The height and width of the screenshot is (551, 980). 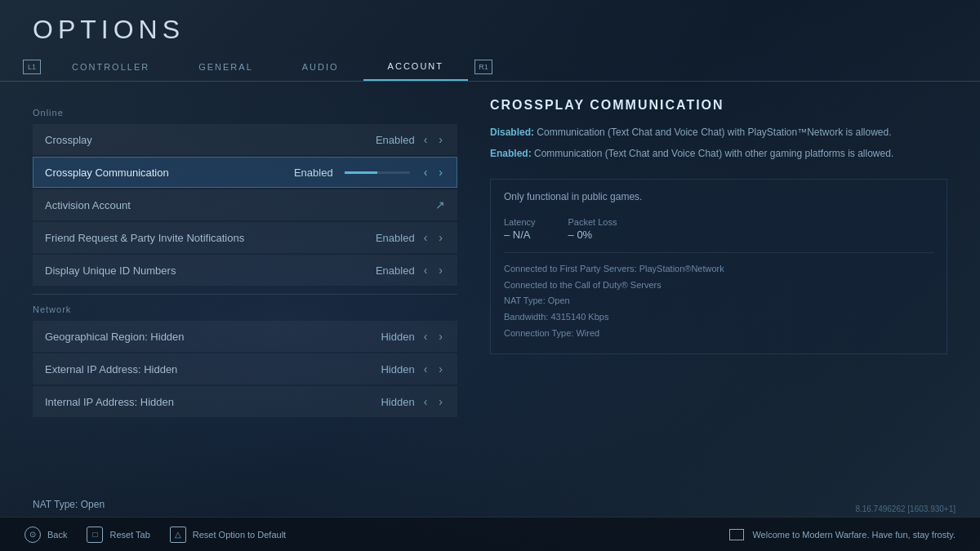 I want to click on version-info: 8.16.7496262 [1603.930+1], so click(x=905, y=509).